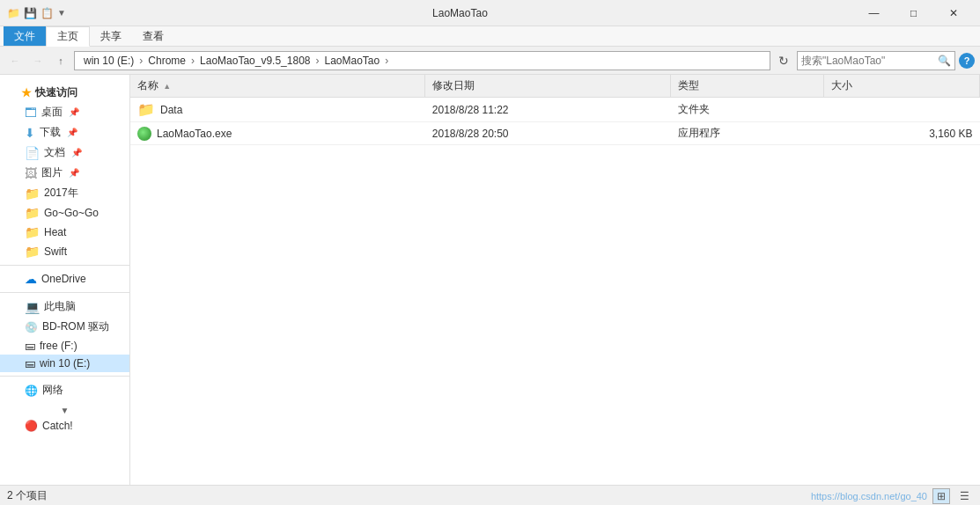 Image resolution: width=980 pixels, height=505 pixels. What do you see at coordinates (876, 61) in the screenshot?
I see `search-box: 🔍` at bounding box center [876, 61].